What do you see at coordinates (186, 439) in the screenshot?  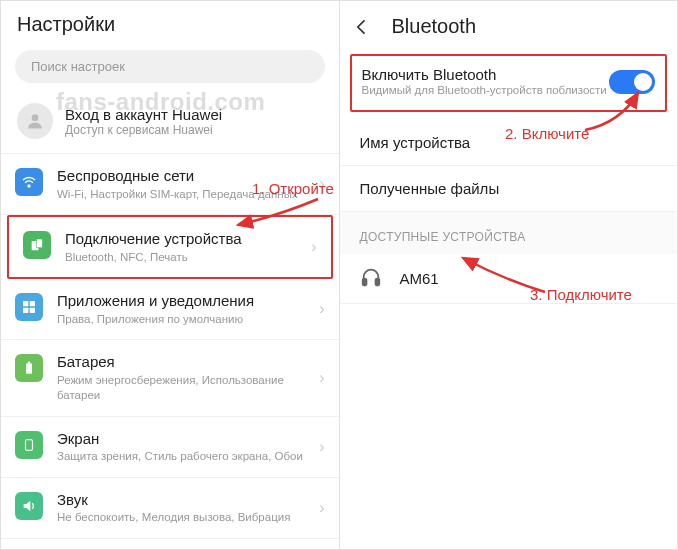 I see `item-title: Экран` at bounding box center [186, 439].